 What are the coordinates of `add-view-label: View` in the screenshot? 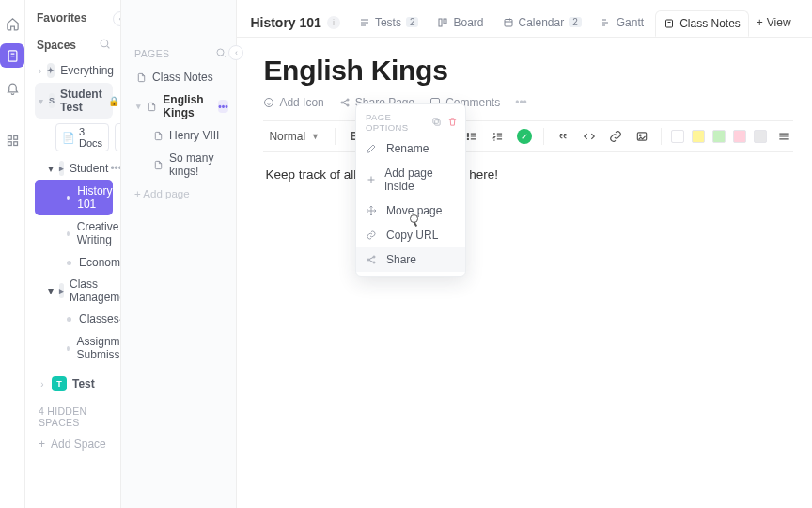 It's located at (779, 23).